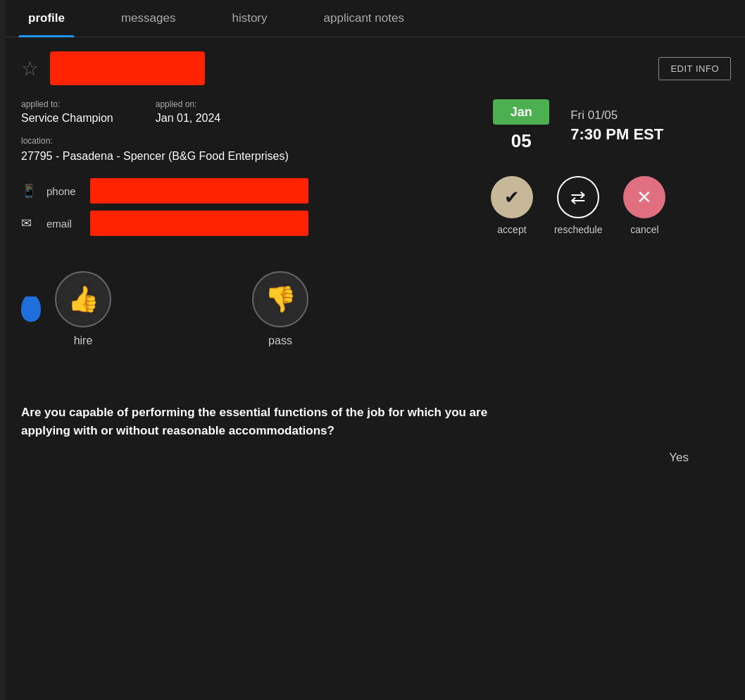 The width and height of the screenshot is (745, 700). What do you see at coordinates (578, 197) in the screenshot?
I see `reschedule-icon: ⇄` at bounding box center [578, 197].